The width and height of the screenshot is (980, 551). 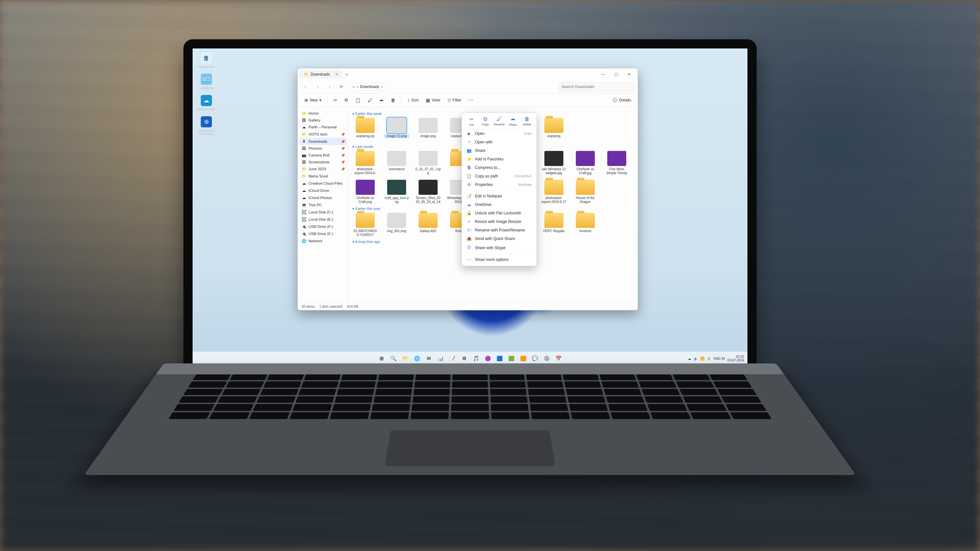 What do you see at coordinates (429, 359) in the screenshot?
I see `taskbar-app: ✉` at bounding box center [429, 359].